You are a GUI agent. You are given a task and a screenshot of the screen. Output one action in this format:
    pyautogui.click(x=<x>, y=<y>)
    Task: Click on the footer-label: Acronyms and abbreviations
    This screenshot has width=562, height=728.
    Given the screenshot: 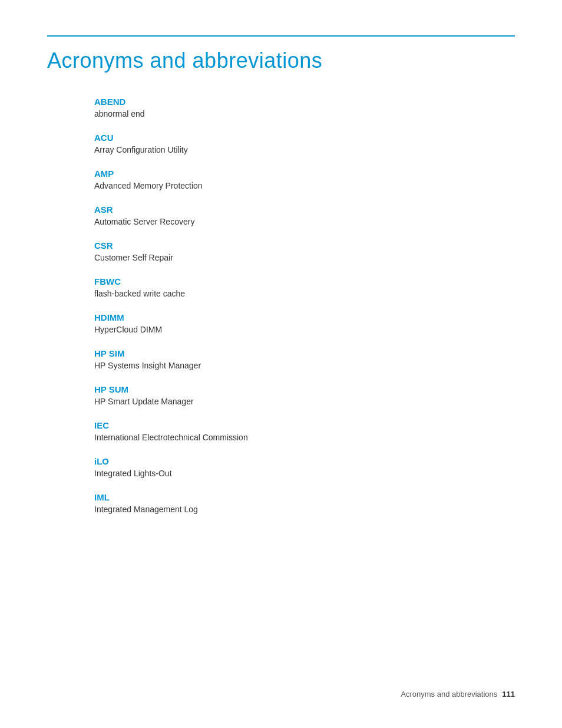 What is the action you would take?
    pyautogui.click(x=449, y=694)
    